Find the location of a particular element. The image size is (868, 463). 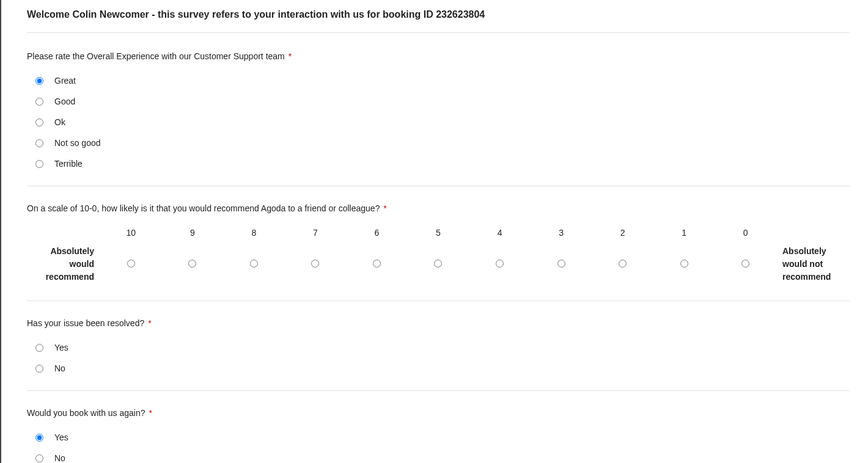

question-label: Would you book with us again? is located at coordinates (86, 413).